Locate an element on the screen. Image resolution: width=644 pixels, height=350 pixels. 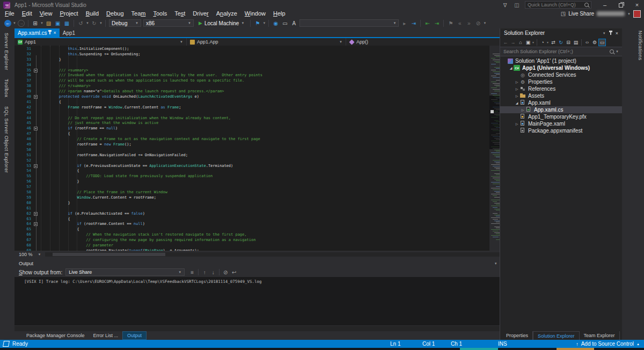
close-button: × is located at coordinates (637, 5).